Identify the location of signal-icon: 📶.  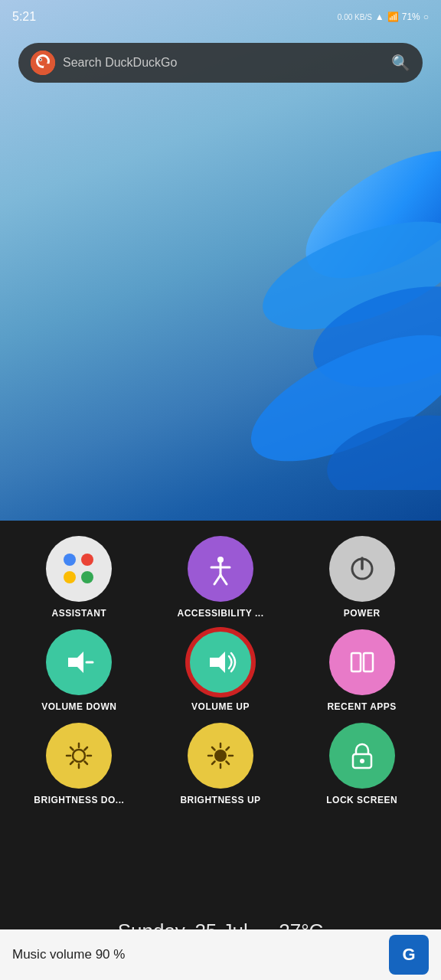
(394, 17).